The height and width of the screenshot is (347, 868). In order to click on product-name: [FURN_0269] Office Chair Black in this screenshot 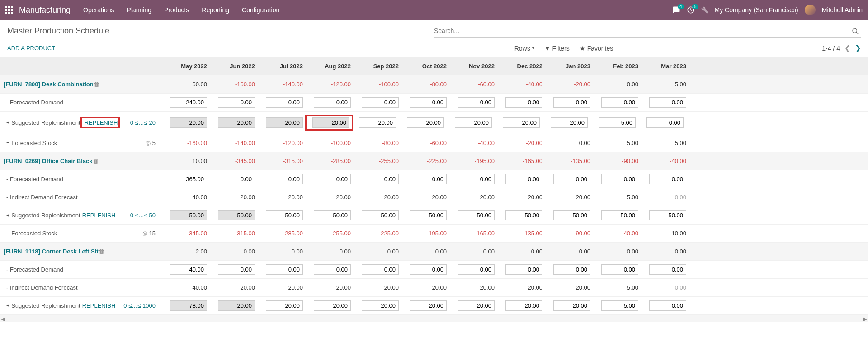, I will do `click(48, 161)`.